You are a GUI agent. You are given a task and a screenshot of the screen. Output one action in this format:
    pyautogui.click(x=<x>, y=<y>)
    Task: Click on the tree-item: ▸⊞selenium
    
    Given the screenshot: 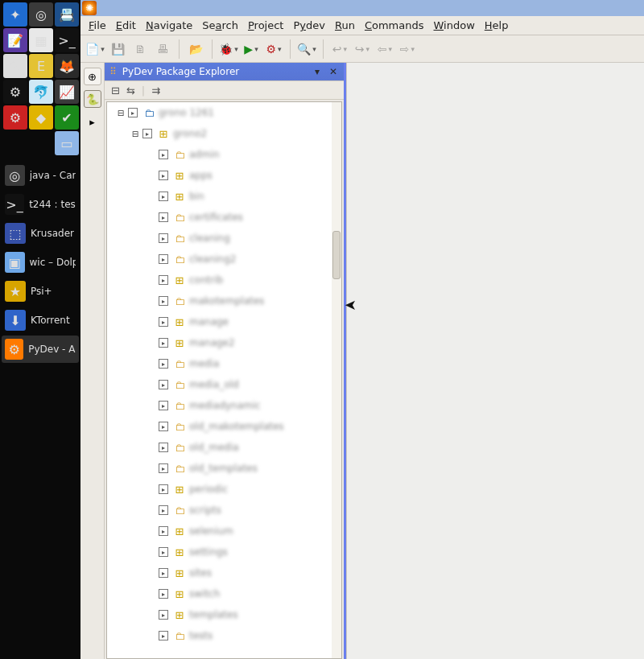 What is the action you would take?
    pyautogui.click(x=224, y=531)
    